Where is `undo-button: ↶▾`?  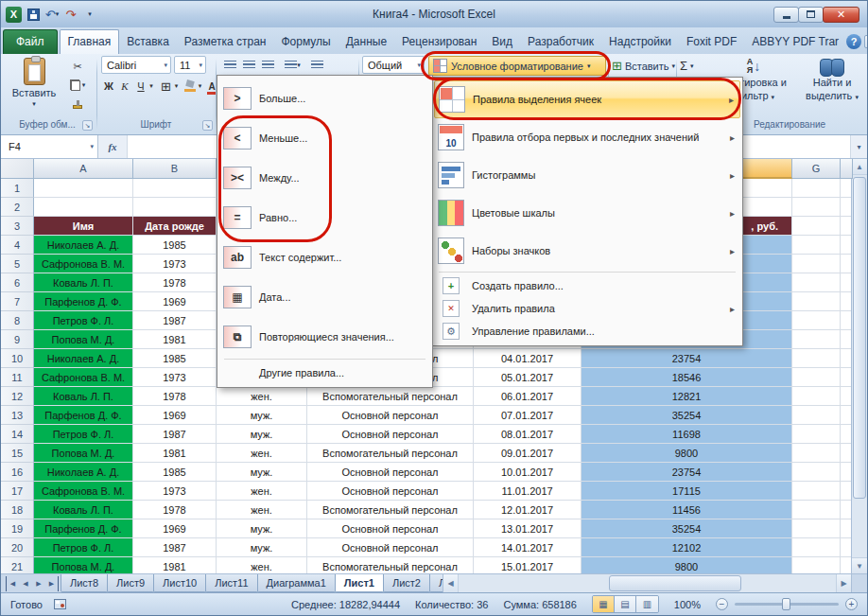
undo-button: ↶▾ is located at coordinates (52, 14).